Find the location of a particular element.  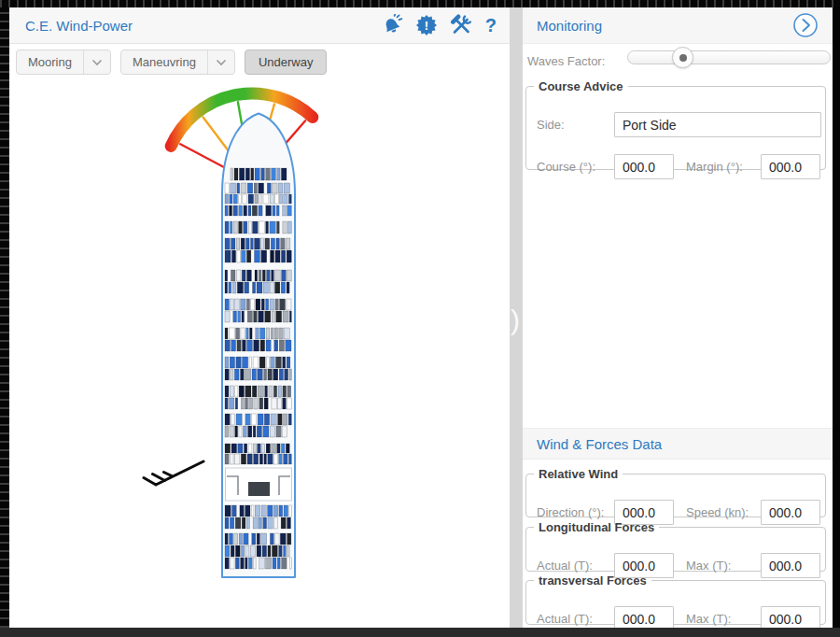

alert-burst-icon: ! is located at coordinates (427, 25).